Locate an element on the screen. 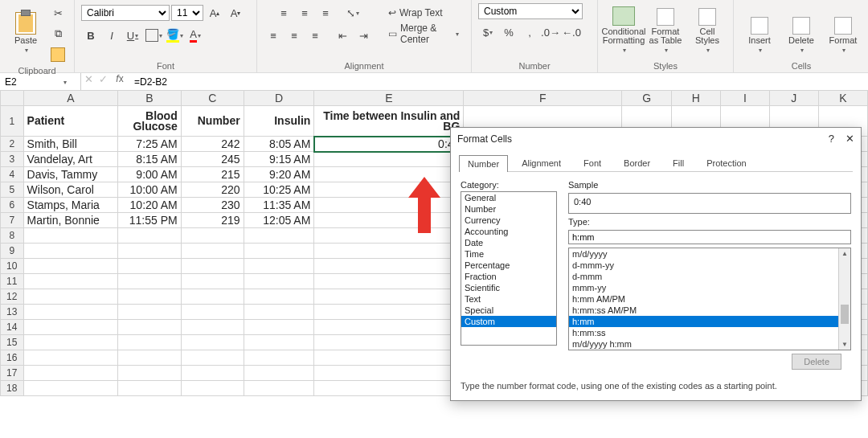  category-item: Accounting is located at coordinates (509, 231).